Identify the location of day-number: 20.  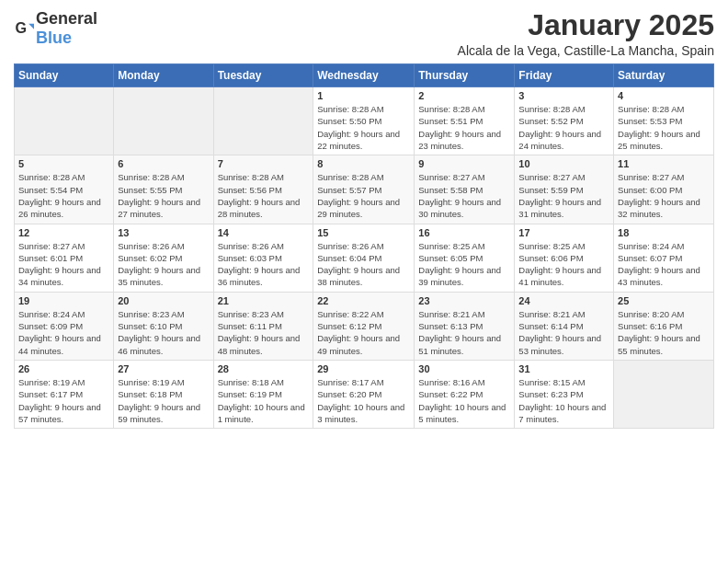
(164, 301).